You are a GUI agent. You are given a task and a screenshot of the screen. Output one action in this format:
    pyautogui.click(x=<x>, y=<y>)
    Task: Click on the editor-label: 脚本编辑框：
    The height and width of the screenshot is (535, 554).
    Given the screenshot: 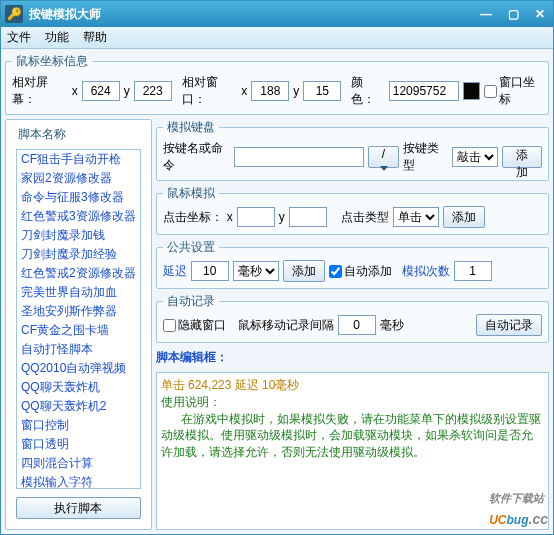 What is the action you would take?
    pyautogui.click(x=352, y=358)
    